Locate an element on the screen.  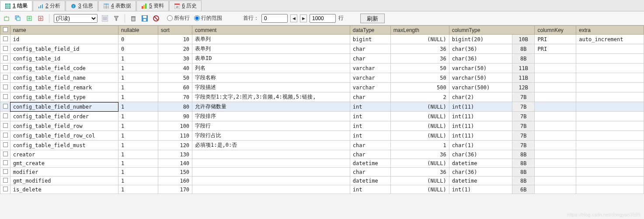
cell-ctsize: 12B is located at coordinates (523, 88).